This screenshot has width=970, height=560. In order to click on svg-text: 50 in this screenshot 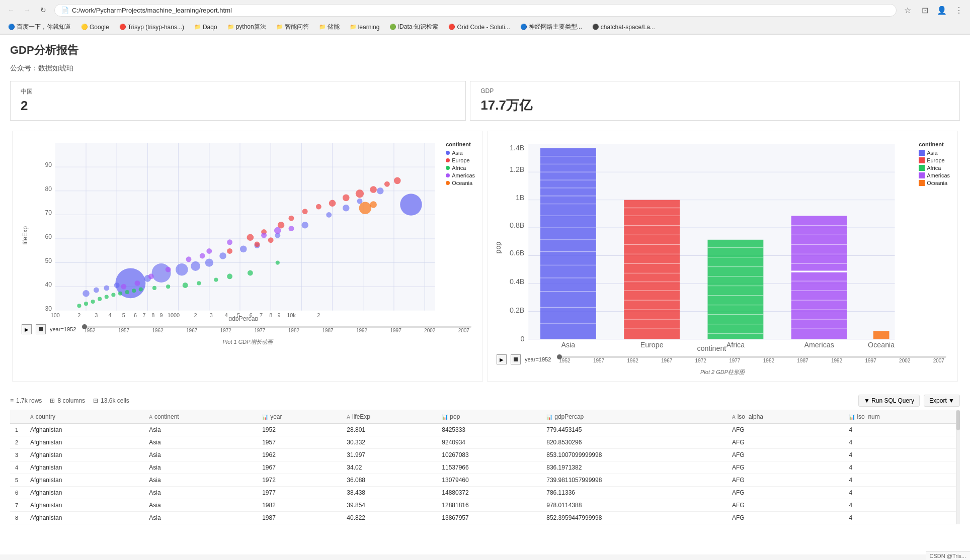, I will do `click(48, 261)`.